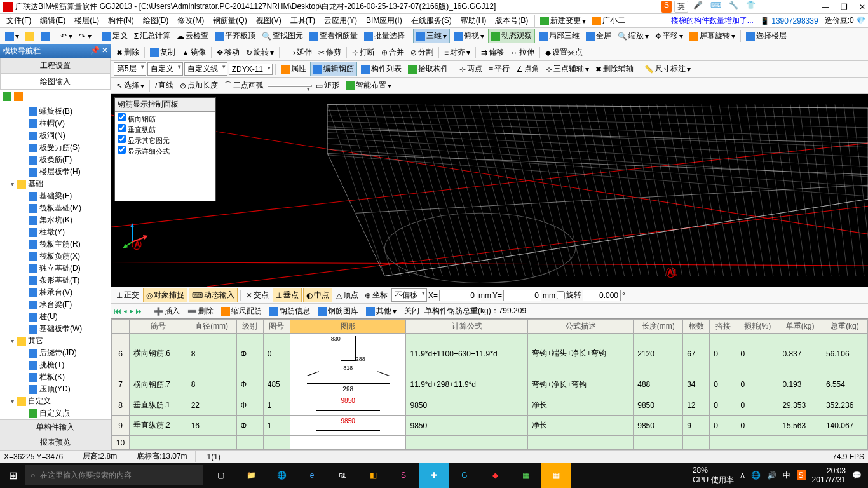  Describe the element at coordinates (55, 184) in the screenshot. I see `tree-node: ▾基础` at that location.